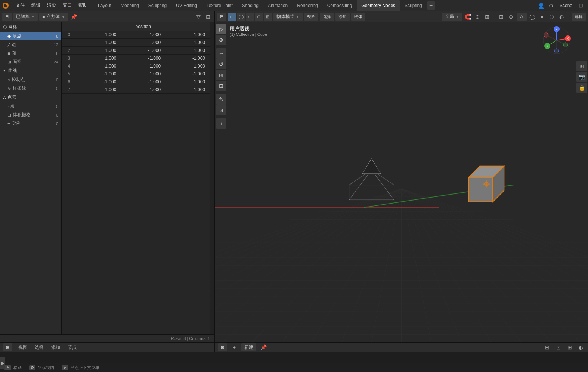  What do you see at coordinates (327, 17) in the screenshot?
I see `select-menu-btn: 选择` at bounding box center [327, 17].